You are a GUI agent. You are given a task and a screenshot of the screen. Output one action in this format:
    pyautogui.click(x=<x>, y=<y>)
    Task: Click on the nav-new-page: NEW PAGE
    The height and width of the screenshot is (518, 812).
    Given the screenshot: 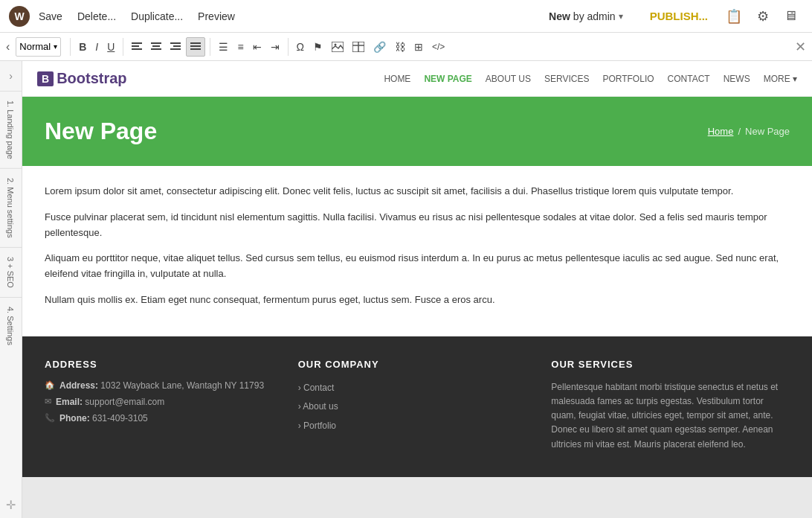 What is the action you would take?
    pyautogui.click(x=448, y=79)
    